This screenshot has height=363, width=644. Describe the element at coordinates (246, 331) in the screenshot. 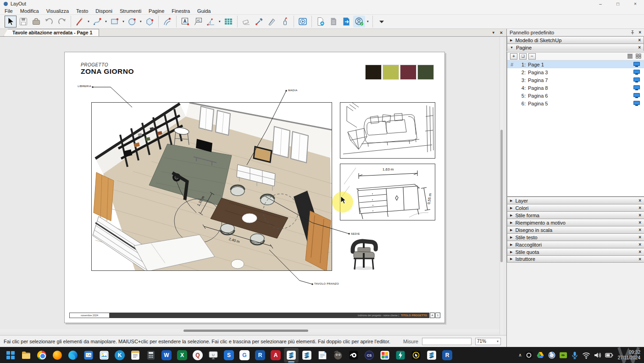

I see `horizontal-scrollbar-thumb` at that location.